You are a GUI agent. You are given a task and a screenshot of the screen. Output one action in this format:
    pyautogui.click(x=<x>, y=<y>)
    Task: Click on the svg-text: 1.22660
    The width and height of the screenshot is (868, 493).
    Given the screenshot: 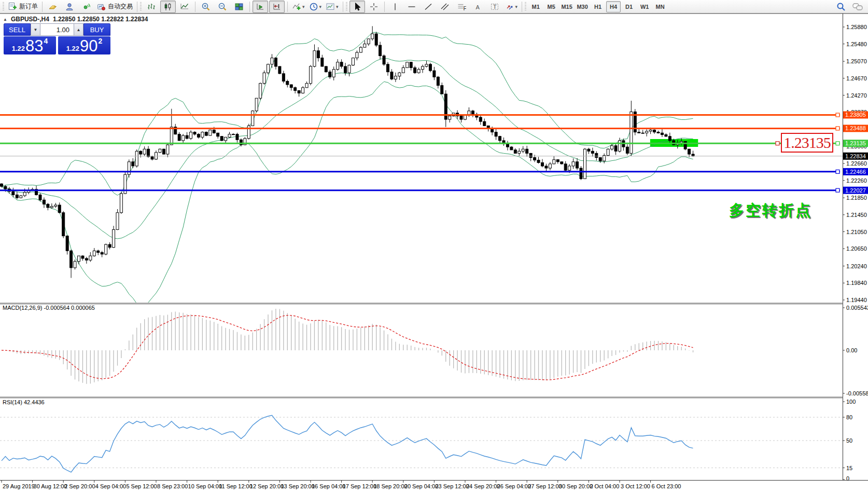 What is the action you would take?
    pyautogui.click(x=857, y=163)
    